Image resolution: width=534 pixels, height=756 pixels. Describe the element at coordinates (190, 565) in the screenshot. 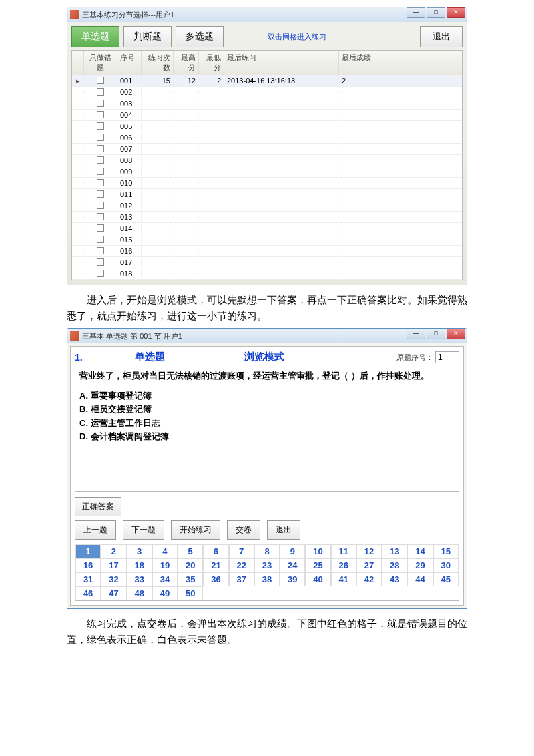

I see `question-nav-cell: 20` at that location.